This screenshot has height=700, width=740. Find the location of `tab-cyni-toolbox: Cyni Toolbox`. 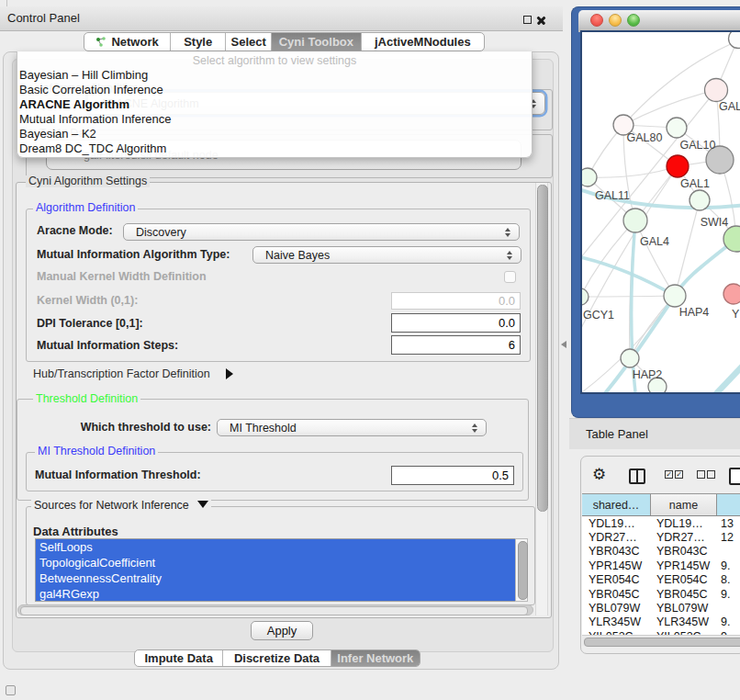

tab-cyni-toolbox: Cyni Toolbox is located at coordinates (316, 42).